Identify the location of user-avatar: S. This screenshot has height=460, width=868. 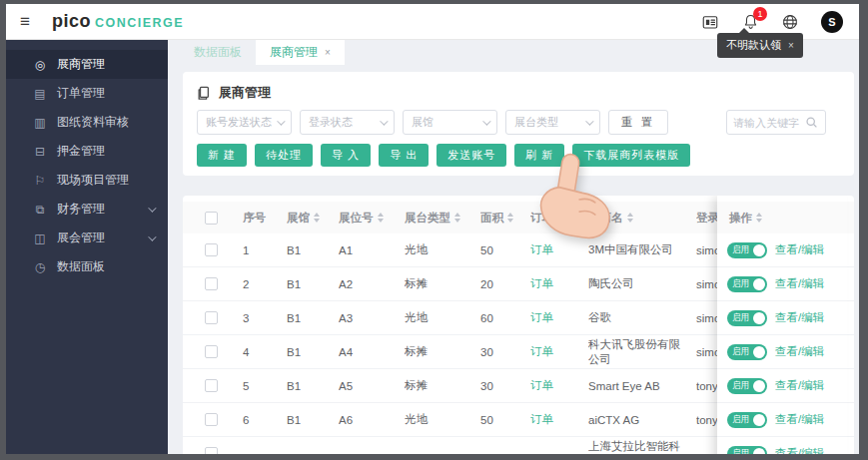
(832, 22).